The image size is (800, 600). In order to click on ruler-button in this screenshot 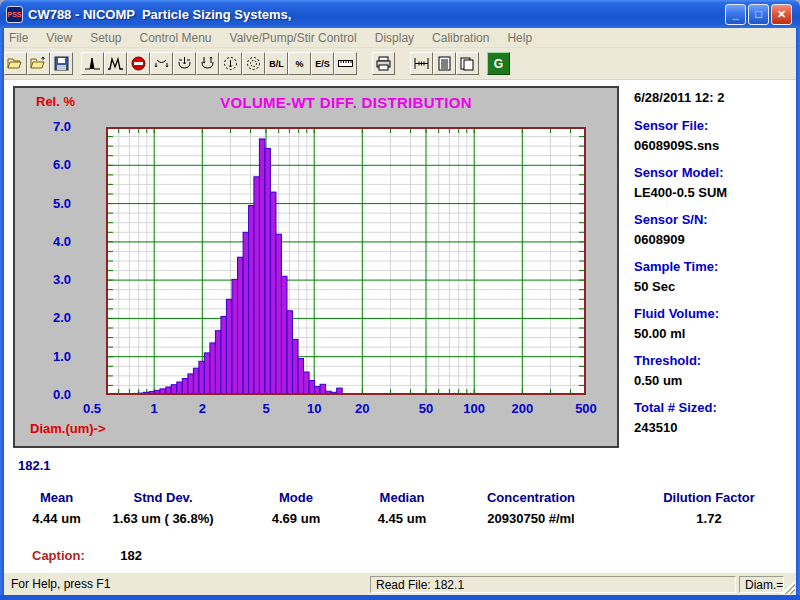, I will do `click(346, 64)`.